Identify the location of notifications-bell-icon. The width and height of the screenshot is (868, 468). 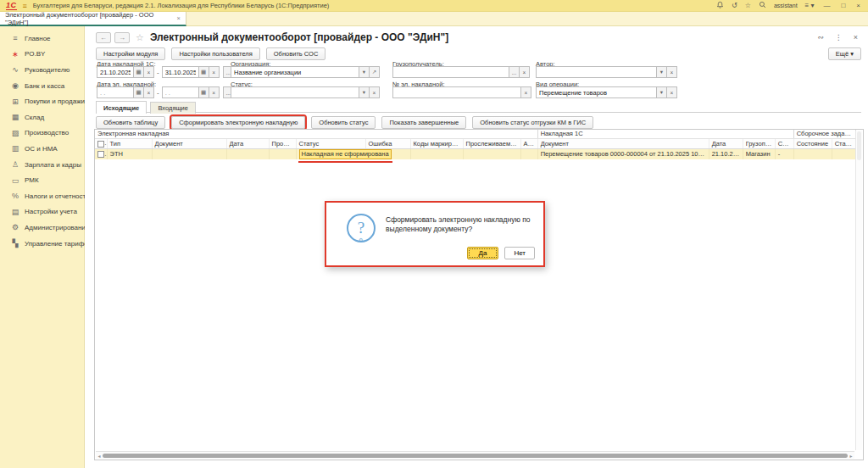
(721, 6).